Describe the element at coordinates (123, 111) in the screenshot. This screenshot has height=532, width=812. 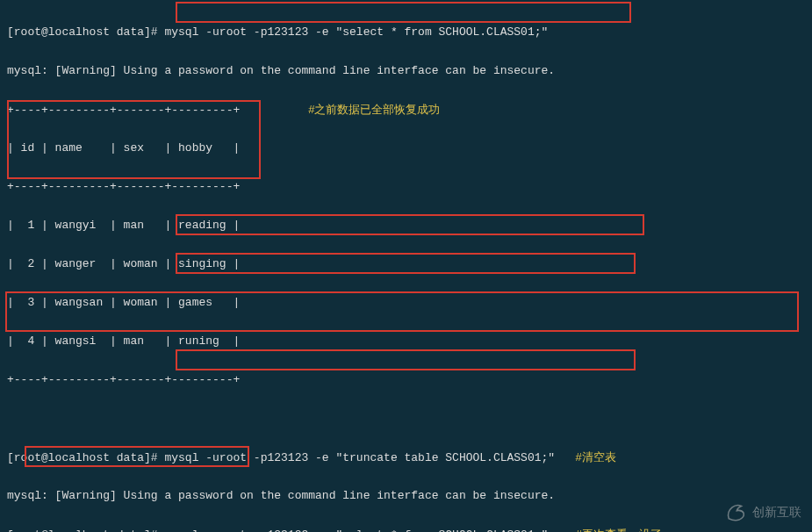
I see `table1-sep-top: +----+---------+-------+---------+` at that location.